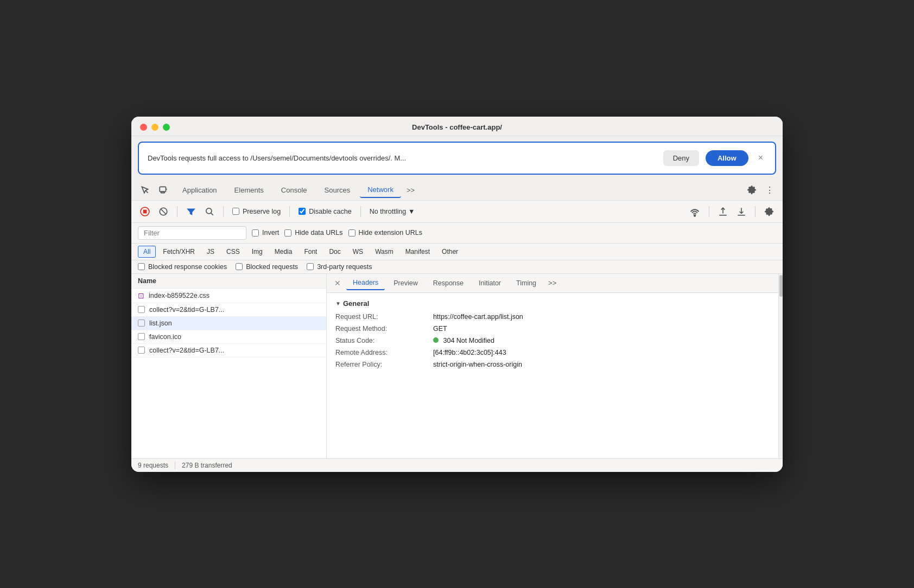 The width and height of the screenshot is (914, 588). Describe the element at coordinates (384, 252) in the screenshot. I see `type-btn-wasm: Wasm` at that location.